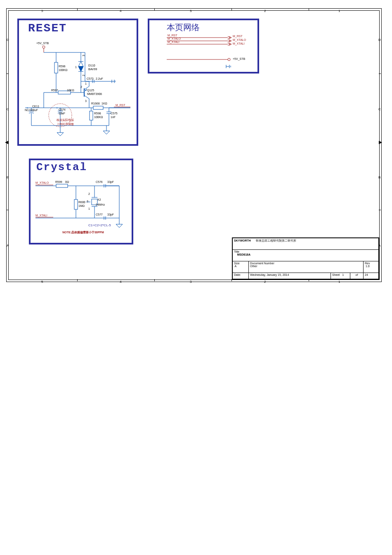  Describe the element at coordinates (244, 254) in the screenshot. I see `tb-title: MSD818A` at that location.